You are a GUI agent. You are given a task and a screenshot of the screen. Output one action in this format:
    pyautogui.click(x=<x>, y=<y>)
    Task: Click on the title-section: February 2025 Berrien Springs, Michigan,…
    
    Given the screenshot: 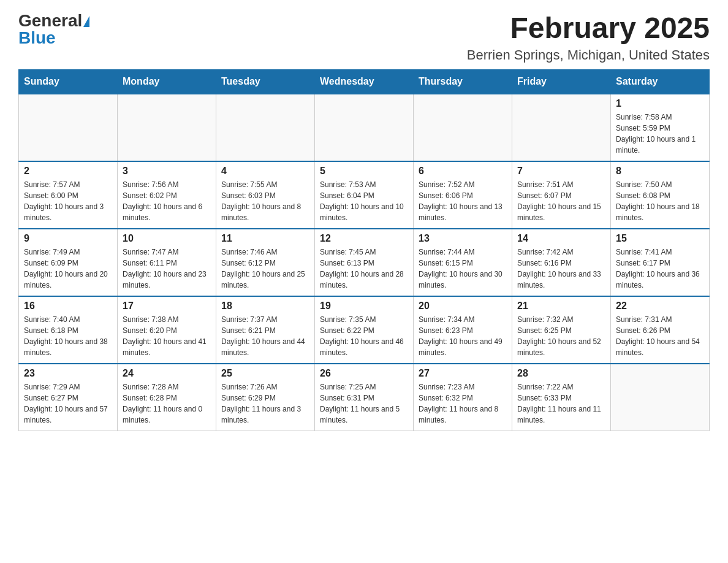 What is the action you would take?
    pyautogui.click(x=588, y=38)
    